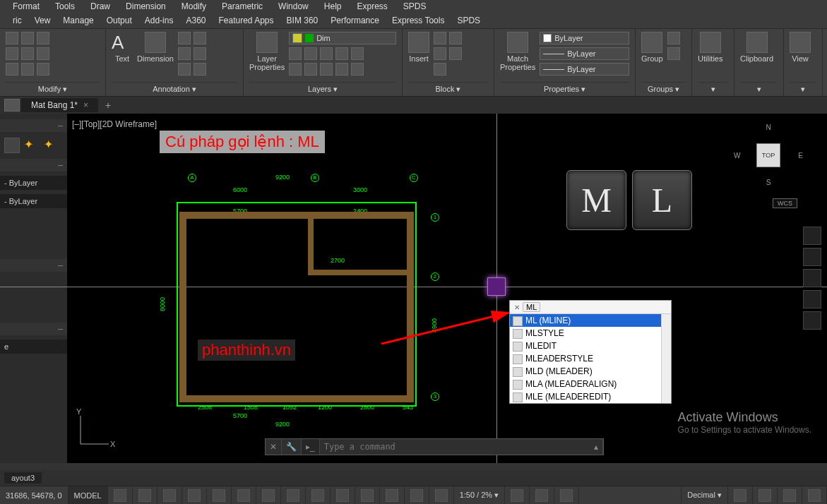 Image resolution: width=827 pixels, height=504 pixels. What do you see at coordinates (417, 496) in the screenshot?
I see `annotation-monitor-icon` at bounding box center [417, 496].